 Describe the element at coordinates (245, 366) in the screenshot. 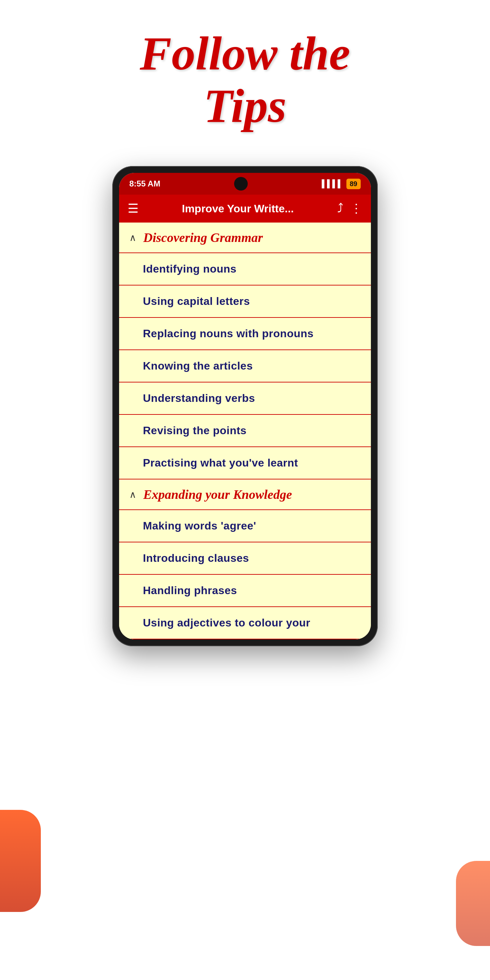

I see `list-item-knowing-articles: Knowing the articles` at that location.